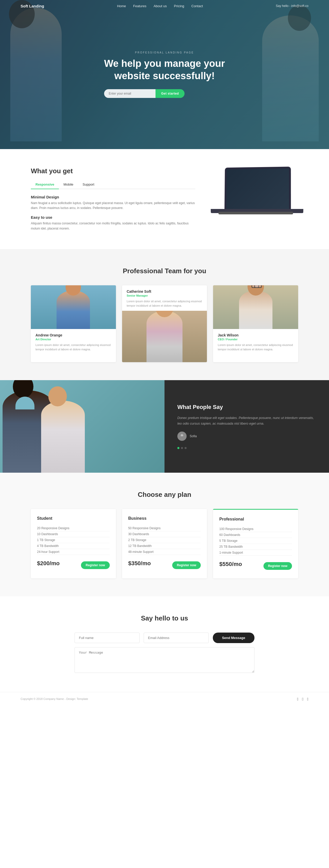  I want to click on pricing-features-business: 50 Responsive Designs 30 Dashboards 2 TB…, so click(164, 540).